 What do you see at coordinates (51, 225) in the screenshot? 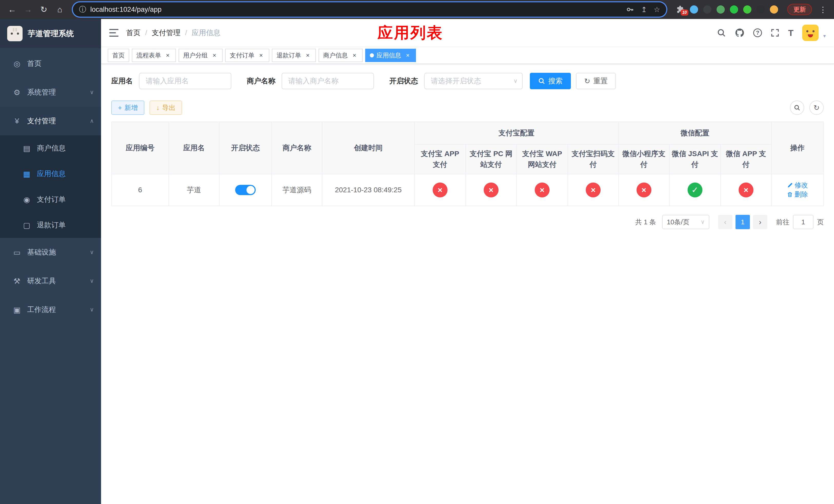
I see `sidebar-item-refund-order: ▢退款订单` at bounding box center [51, 225].